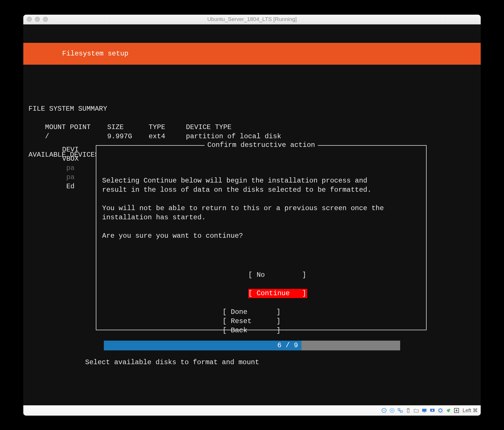 This screenshot has width=504, height=430. Describe the element at coordinates (70, 149) in the screenshot. I see `dev-l1: DEVI` at that location.